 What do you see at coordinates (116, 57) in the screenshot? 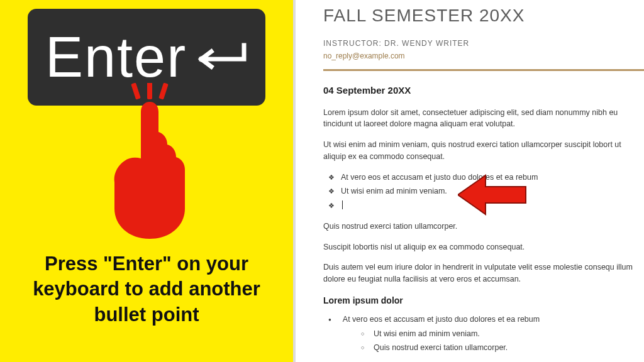
I see `enter-key-label: Enter` at bounding box center [116, 57].